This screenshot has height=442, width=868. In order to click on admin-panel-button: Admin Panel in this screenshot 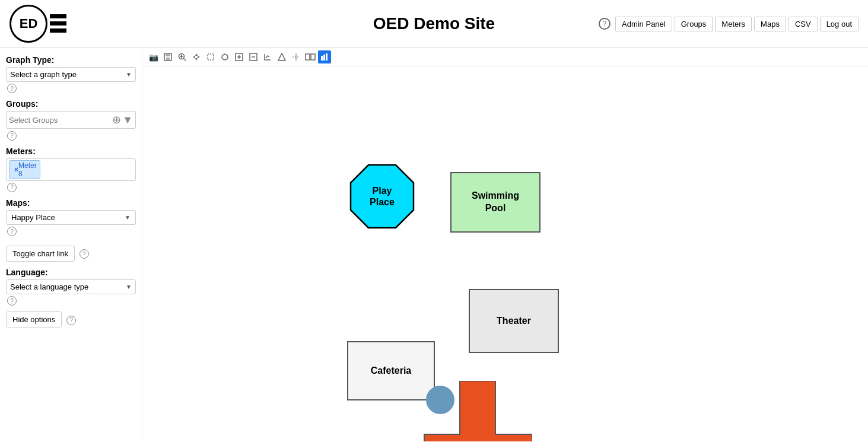, I will do `click(644, 24)`.